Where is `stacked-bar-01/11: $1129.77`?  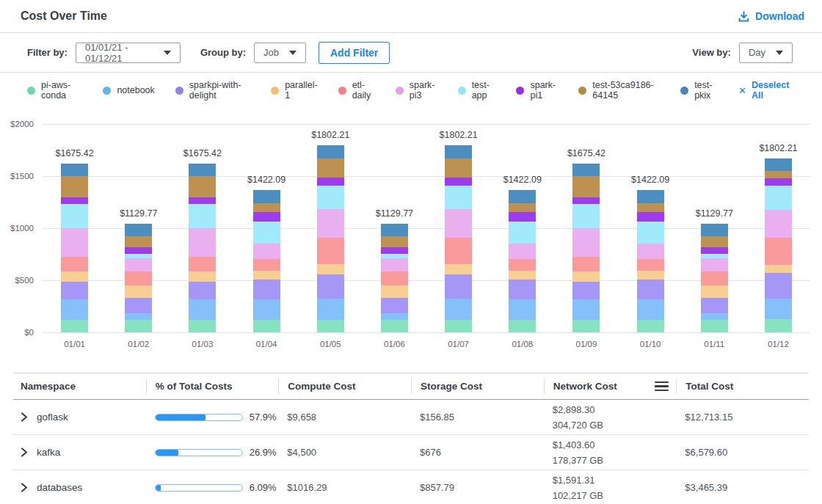 stacked-bar-01/11: $1129.77 is located at coordinates (715, 278).